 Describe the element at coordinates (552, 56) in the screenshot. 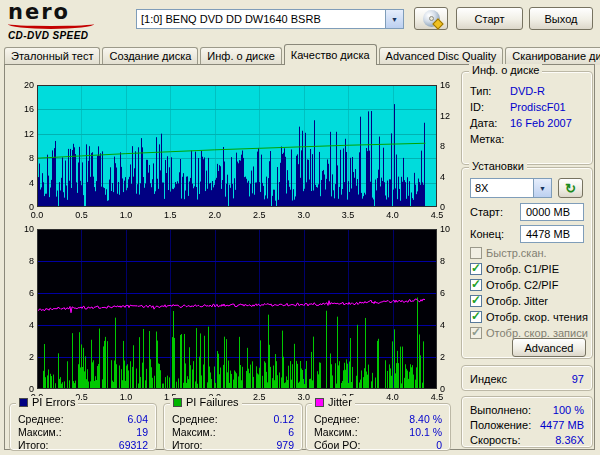

I see `tab-scan-disc: Сканирование диска` at that location.